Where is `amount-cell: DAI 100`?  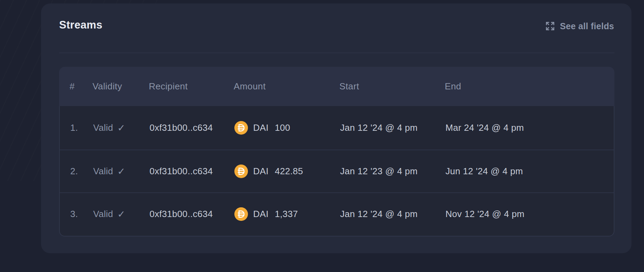 amount-cell: DAI 100 is located at coordinates (287, 128).